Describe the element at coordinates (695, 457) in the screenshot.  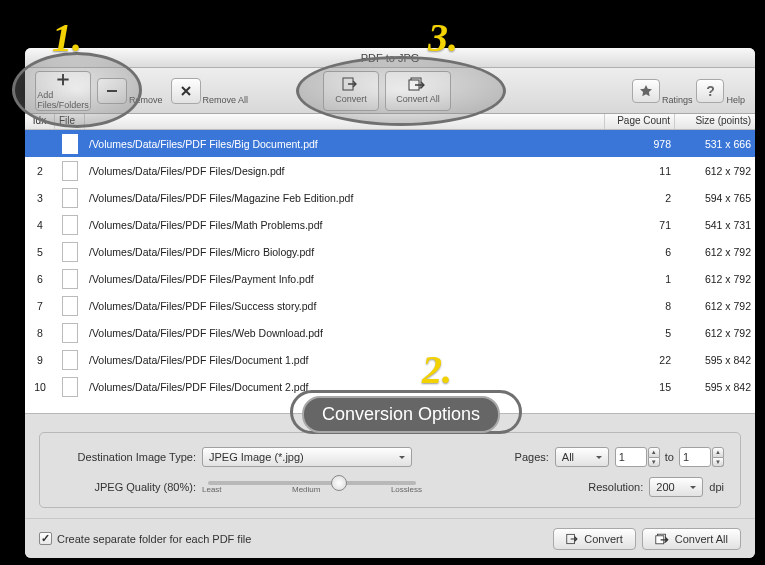
I see `pages-to-input: 1` at that location.